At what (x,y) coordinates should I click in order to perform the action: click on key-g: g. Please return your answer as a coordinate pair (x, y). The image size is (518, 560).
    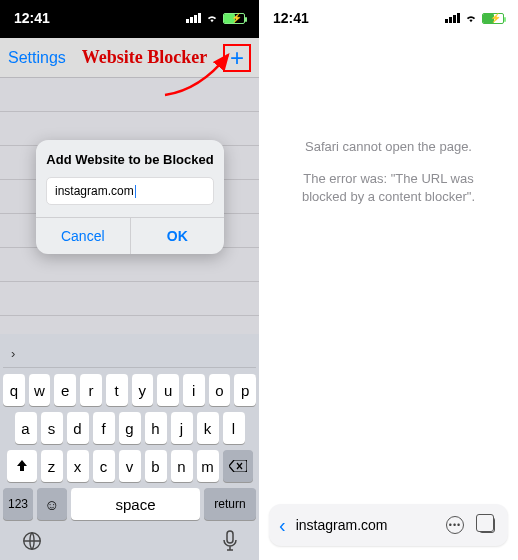
    Looking at the image, I should click on (130, 428).